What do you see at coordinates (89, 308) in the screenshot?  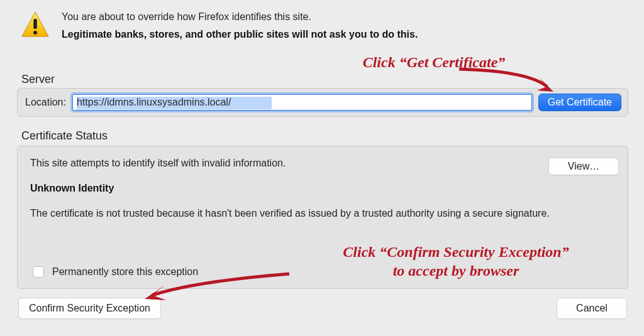 I see `confirm-security-exception-button: Confirm Security Exception` at bounding box center [89, 308].